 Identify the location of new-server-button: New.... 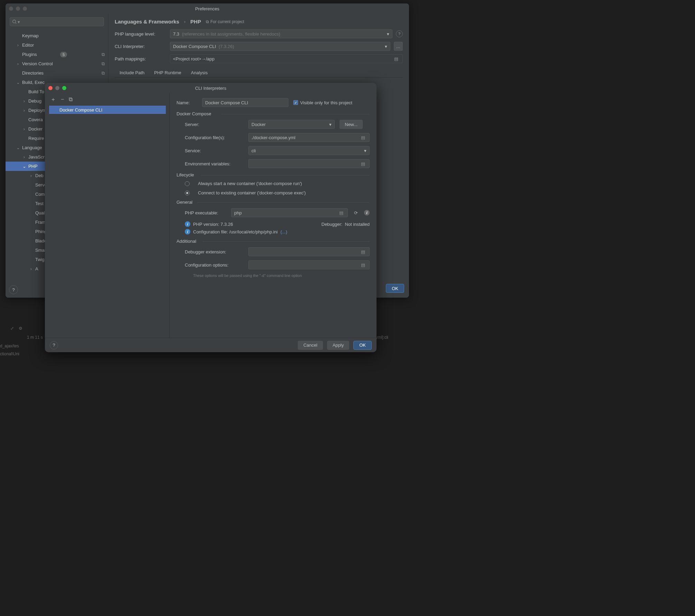
(351, 124).